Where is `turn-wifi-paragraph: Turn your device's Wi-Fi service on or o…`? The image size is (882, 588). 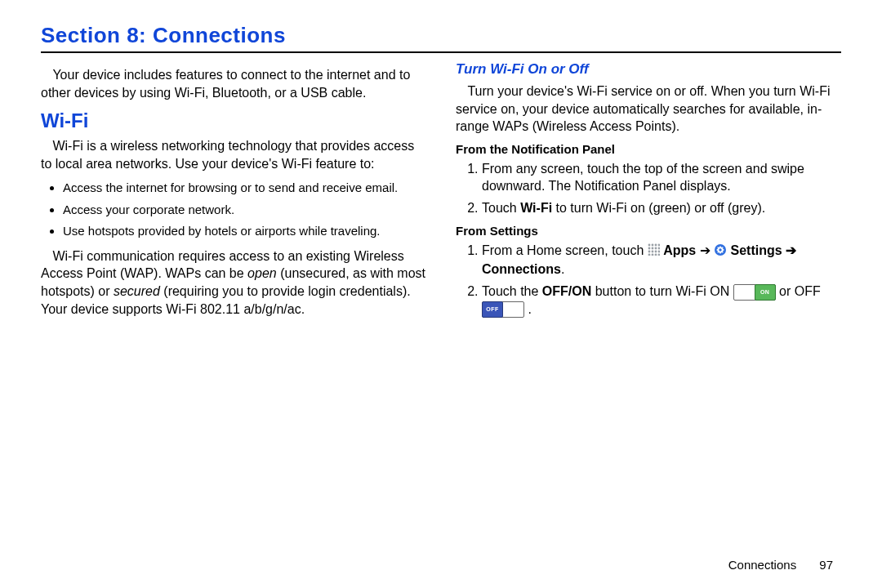 turn-wifi-paragraph: Turn your device's Wi-Fi service on or o… is located at coordinates (648, 109).